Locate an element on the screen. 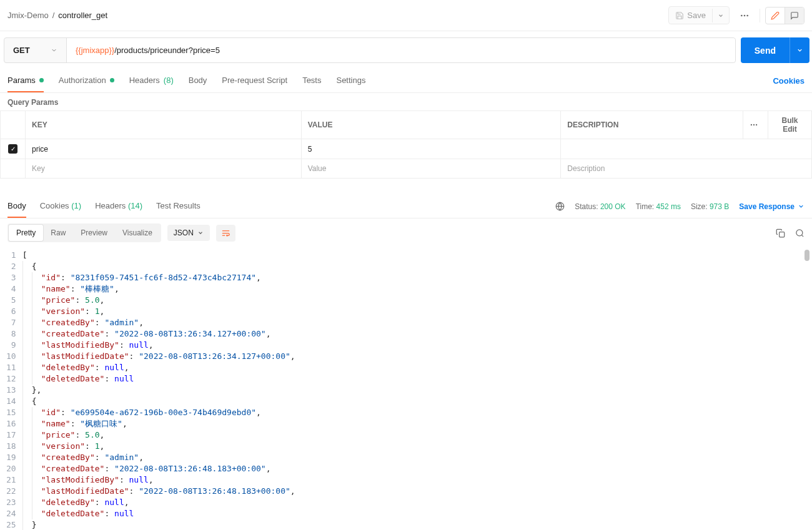 This screenshot has height=530, width=812. breadcrumb: Jmix-Demo / controller_get is located at coordinates (57, 15).